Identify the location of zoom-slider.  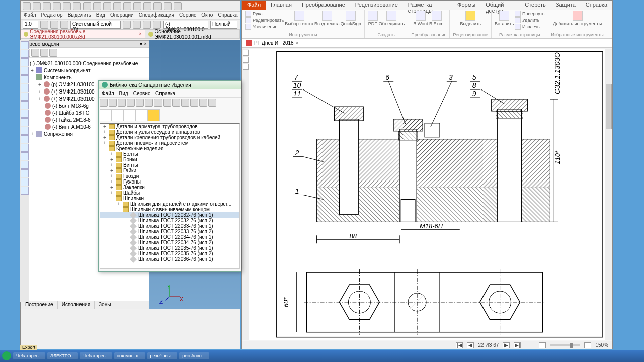
(565, 345).